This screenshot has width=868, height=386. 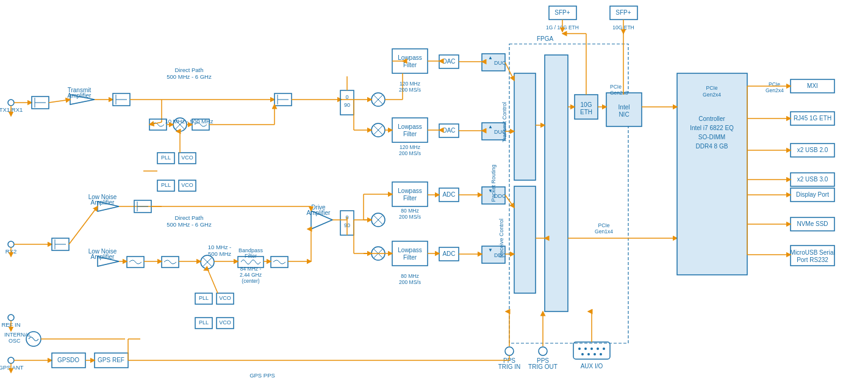 I want to click on vco1-label: VCO, so click(x=187, y=158).